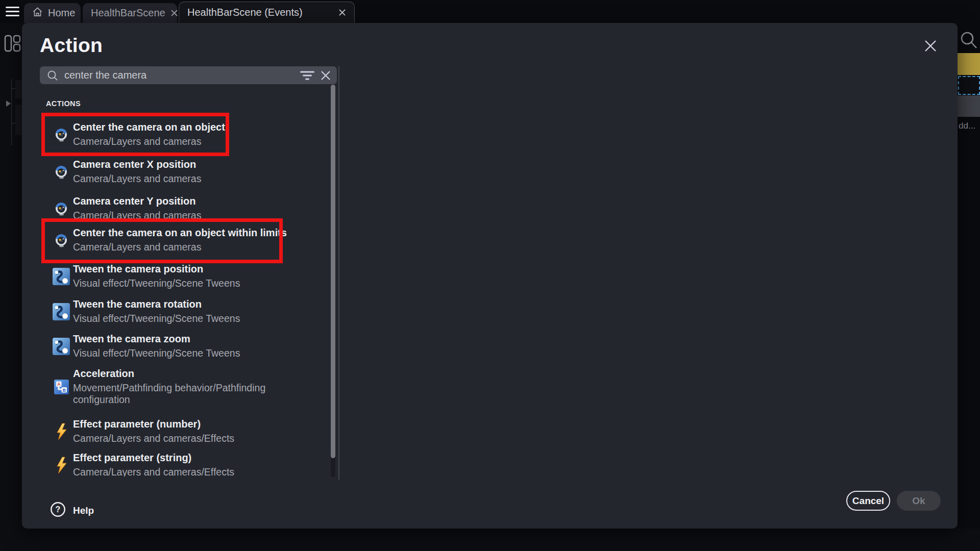 The height and width of the screenshot is (551, 980). What do you see at coordinates (490, 11) in the screenshot?
I see `tab-bar: Home HealthBarScene HealthBarScene (Even…` at bounding box center [490, 11].